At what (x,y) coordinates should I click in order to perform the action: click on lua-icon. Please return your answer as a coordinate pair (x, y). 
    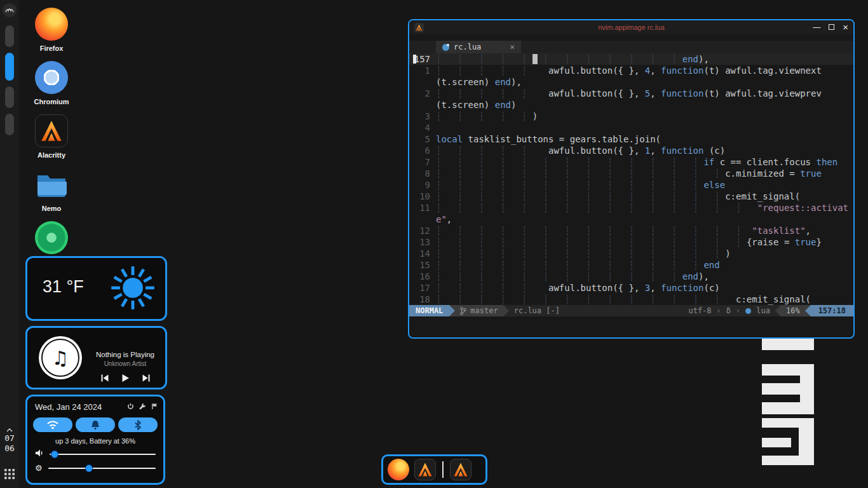
    Looking at the image, I should click on (749, 311).